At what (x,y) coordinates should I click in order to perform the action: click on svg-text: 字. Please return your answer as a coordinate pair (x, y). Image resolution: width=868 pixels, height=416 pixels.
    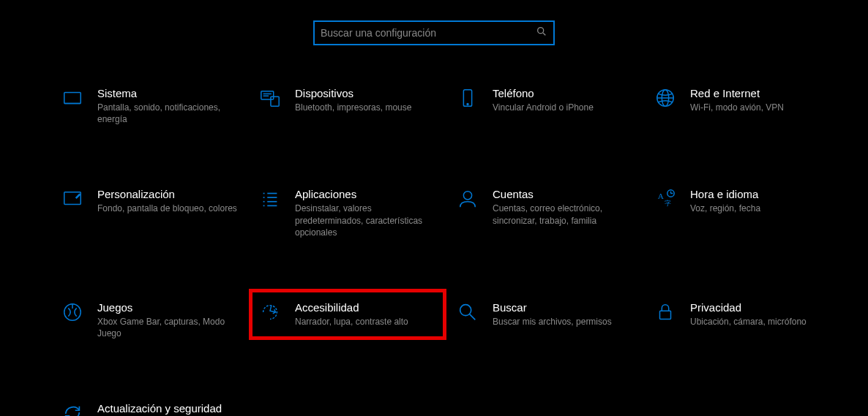
    Looking at the image, I should click on (667, 204).